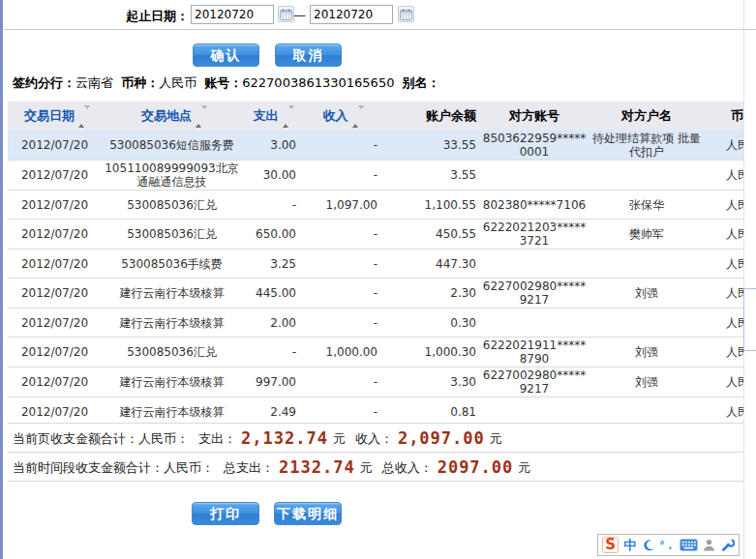 This screenshot has height=559, width=756. What do you see at coordinates (430, 145) in the screenshot?
I see `cell-balance: 33.55` at bounding box center [430, 145].